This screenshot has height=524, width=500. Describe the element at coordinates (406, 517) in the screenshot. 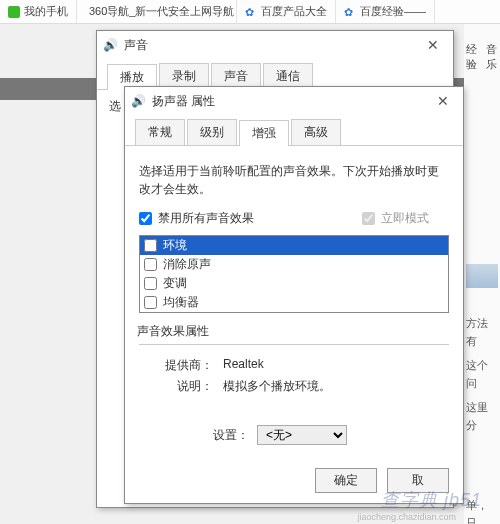

I see `watermark-sub: jiaocheng.chazidian.com` at that location.